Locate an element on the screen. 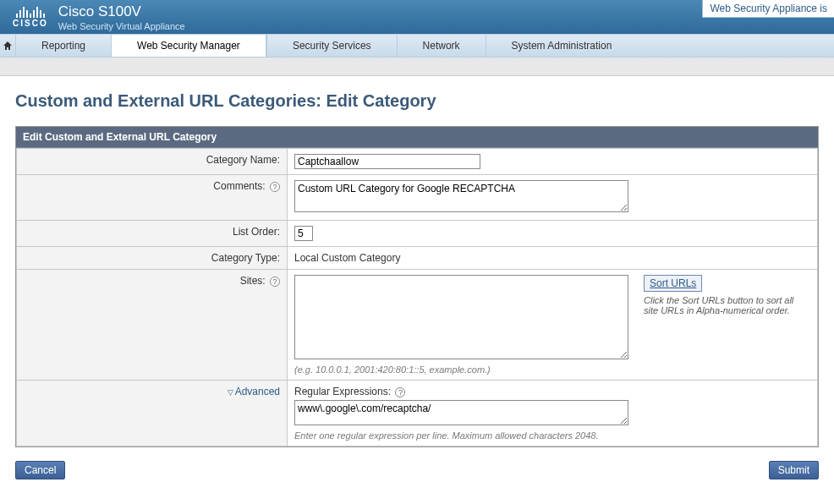 The image size is (834, 504). cisco-logo-text: CISCO is located at coordinates (30, 24).